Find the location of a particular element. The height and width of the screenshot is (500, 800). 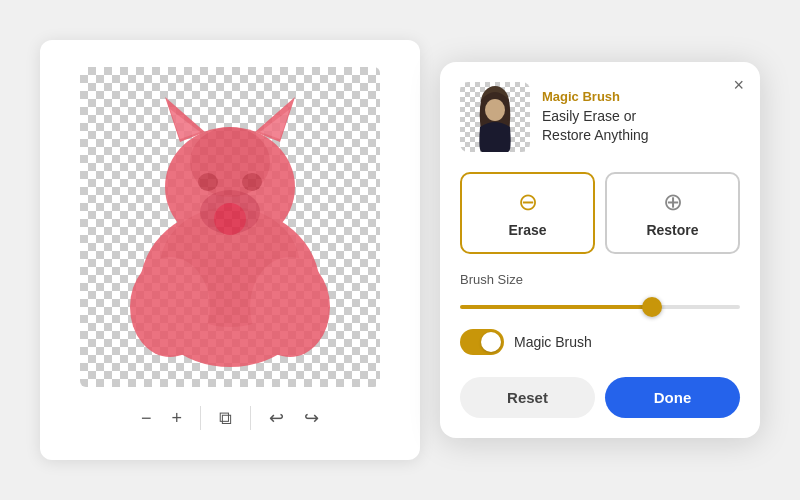

magic-brush-label: Magic Brush is located at coordinates (553, 342).